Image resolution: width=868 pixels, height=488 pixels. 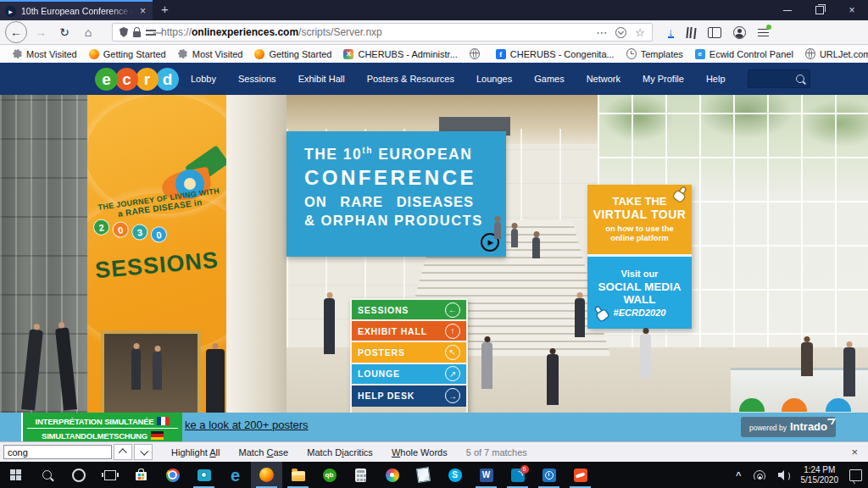 What do you see at coordinates (16, 32) in the screenshot?
I see `back-button: ←` at bounding box center [16, 32].